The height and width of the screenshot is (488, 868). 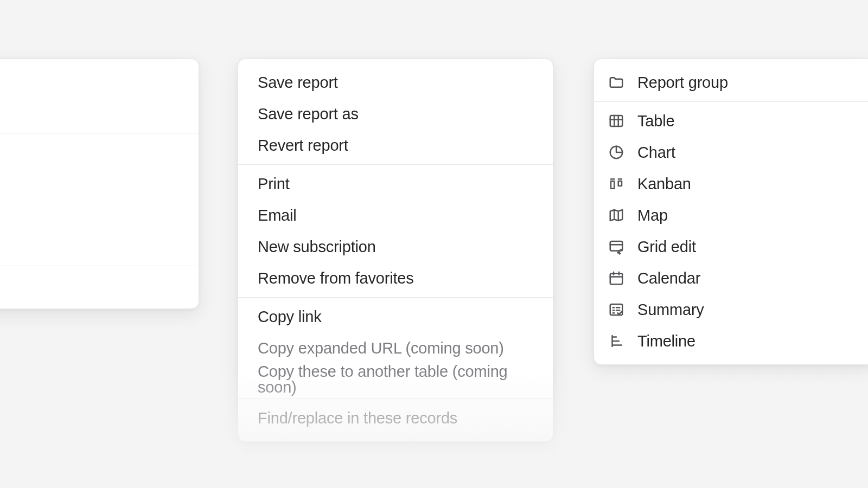 What do you see at coordinates (317, 247) in the screenshot?
I see `menu-item-label: New subscription` at bounding box center [317, 247].